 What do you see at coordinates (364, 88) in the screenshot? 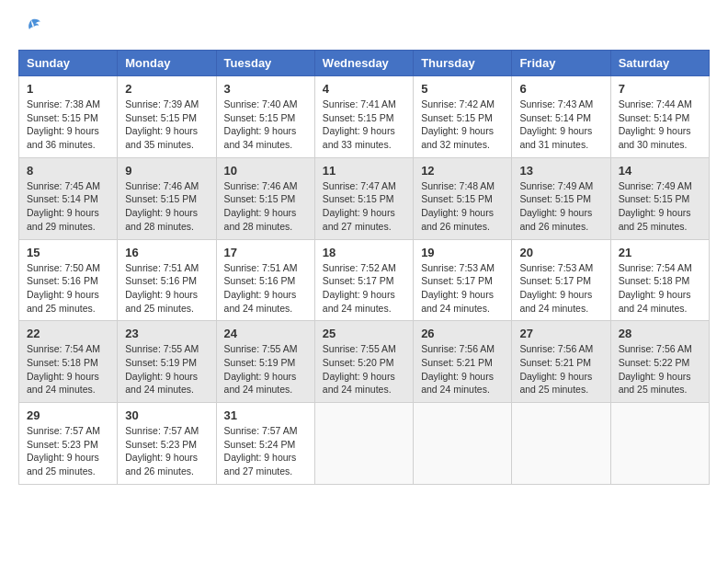
I see `day-number: 4` at bounding box center [364, 88].